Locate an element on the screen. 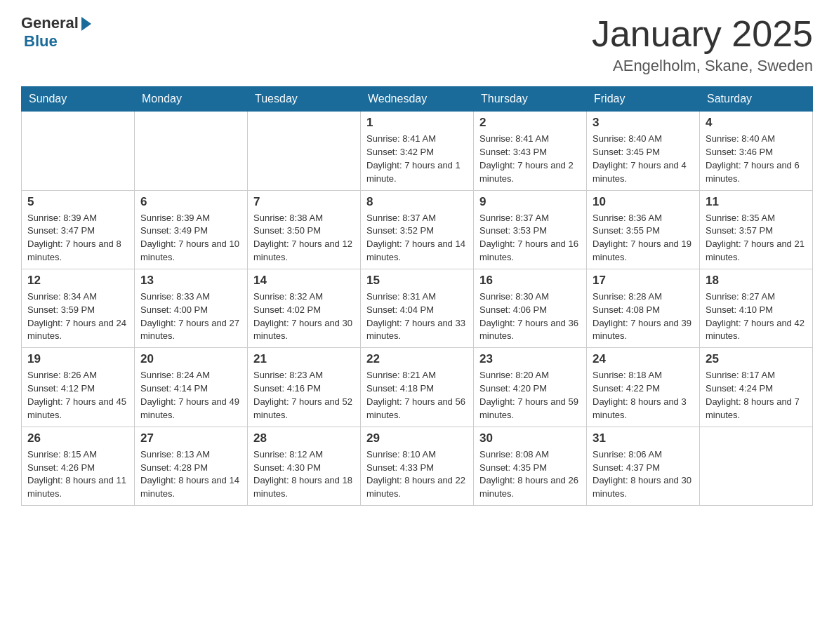 Image resolution: width=834 pixels, height=644 pixels. week-row-5: 26Sunrise: 8:15 AMSunset: 4:26 PMDayligh… is located at coordinates (417, 466).